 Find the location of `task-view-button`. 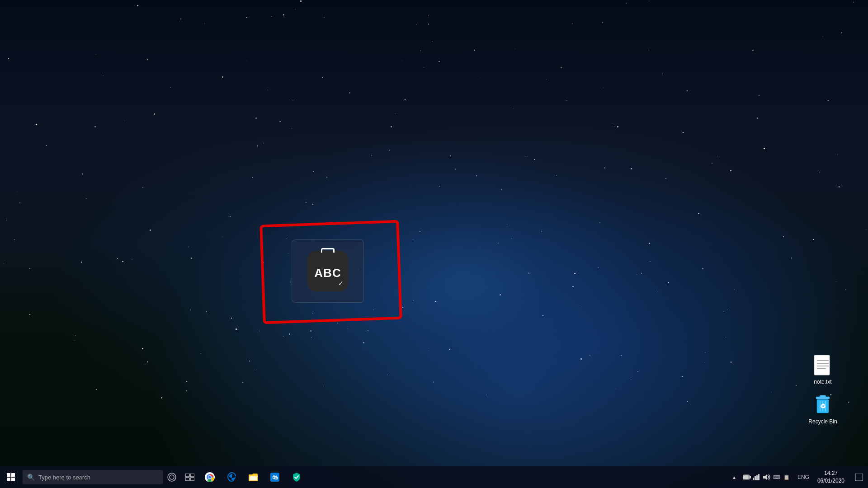

task-view-button is located at coordinates (190, 477).